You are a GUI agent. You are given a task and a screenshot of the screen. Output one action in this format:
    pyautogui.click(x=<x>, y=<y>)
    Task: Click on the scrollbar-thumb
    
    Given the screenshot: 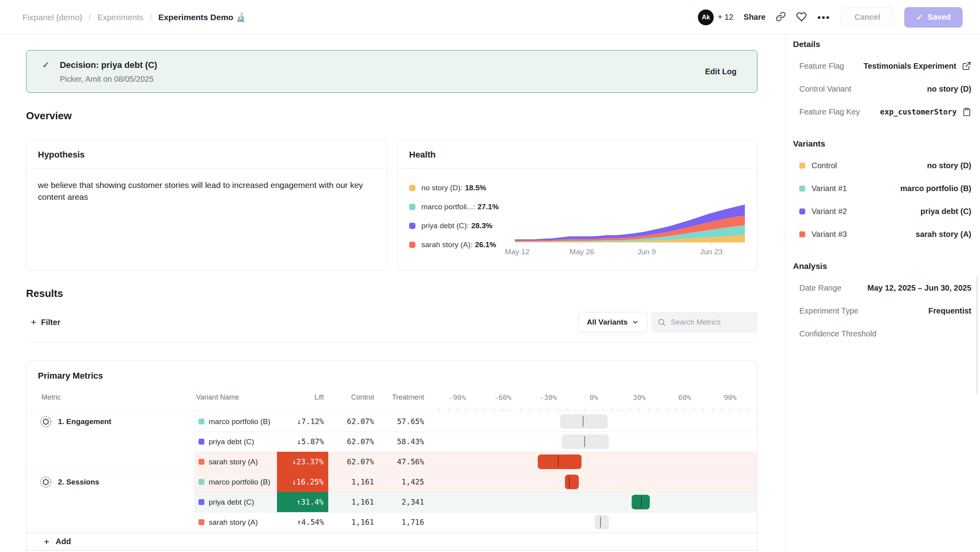 What is the action you would take?
    pyautogui.click(x=977, y=336)
    